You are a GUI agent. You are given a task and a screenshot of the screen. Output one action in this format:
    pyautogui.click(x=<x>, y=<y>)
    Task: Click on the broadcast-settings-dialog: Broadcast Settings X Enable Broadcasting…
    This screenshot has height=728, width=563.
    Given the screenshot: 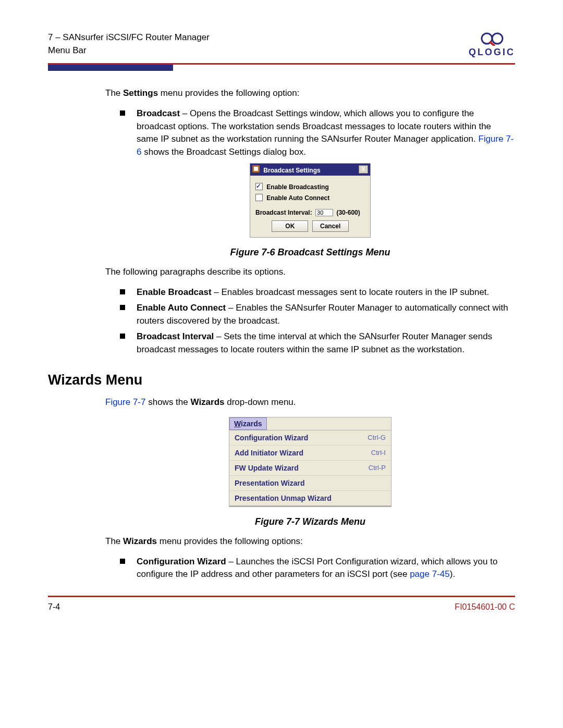 What is the action you would take?
    pyautogui.click(x=310, y=200)
    